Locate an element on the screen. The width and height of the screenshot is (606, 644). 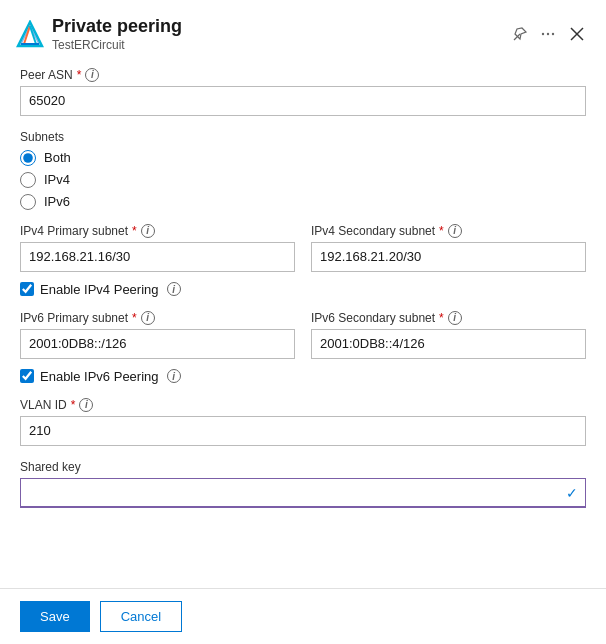
ipv6-subnet-row: IPv6 Primary subnet * i IPv6 Secondary s… is located at coordinates (303, 335).